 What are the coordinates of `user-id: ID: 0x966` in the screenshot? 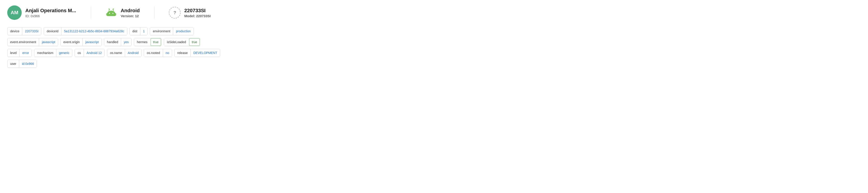 It's located at (51, 16).